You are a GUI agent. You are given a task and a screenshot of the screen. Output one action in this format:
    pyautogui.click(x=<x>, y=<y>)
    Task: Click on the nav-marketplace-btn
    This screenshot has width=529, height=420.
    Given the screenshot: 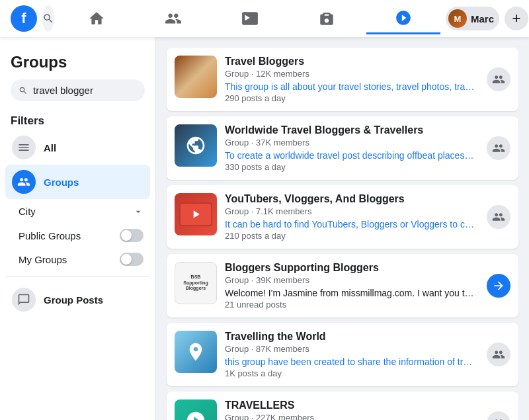 What is the action you would take?
    pyautogui.click(x=327, y=19)
    